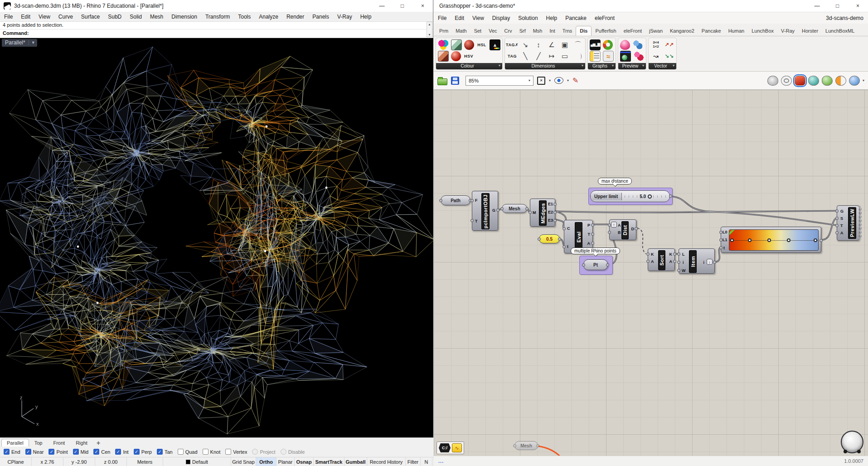 This screenshot has width=868, height=466. Describe the element at coordinates (773, 81) in the screenshot. I see `disp-ghost-icon` at that location.